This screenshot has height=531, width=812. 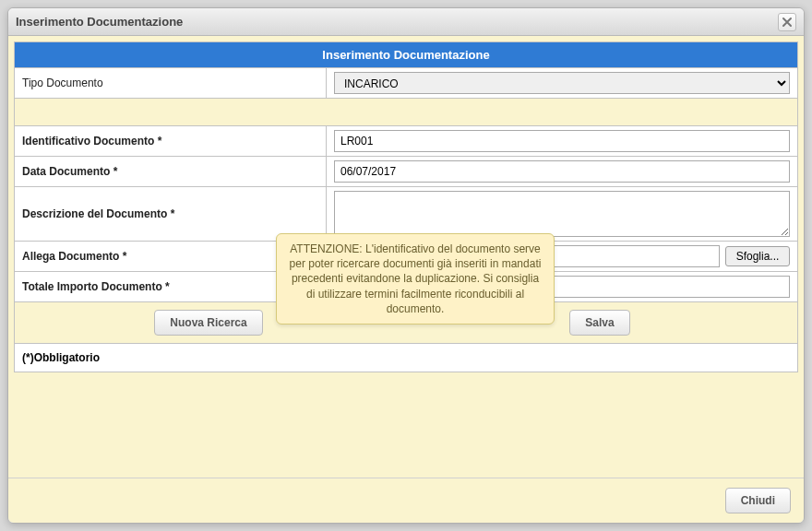 What do you see at coordinates (787, 22) in the screenshot?
I see `close-icon` at bounding box center [787, 22].